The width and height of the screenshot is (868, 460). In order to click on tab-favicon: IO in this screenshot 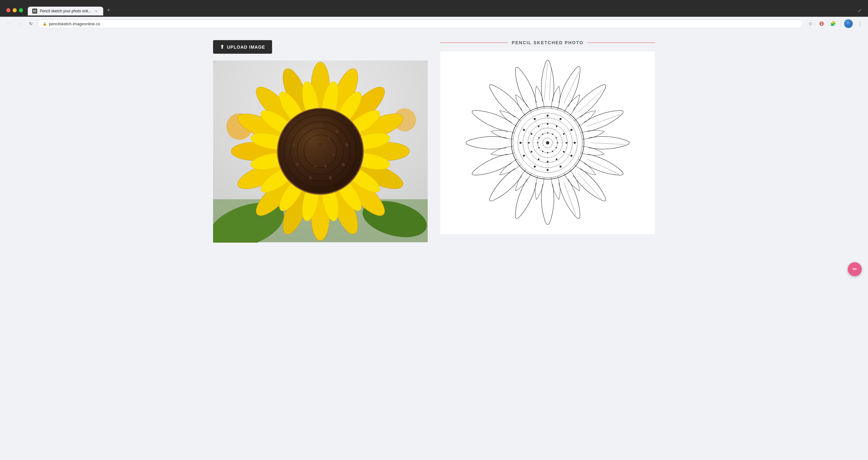, I will do `click(35, 11)`.